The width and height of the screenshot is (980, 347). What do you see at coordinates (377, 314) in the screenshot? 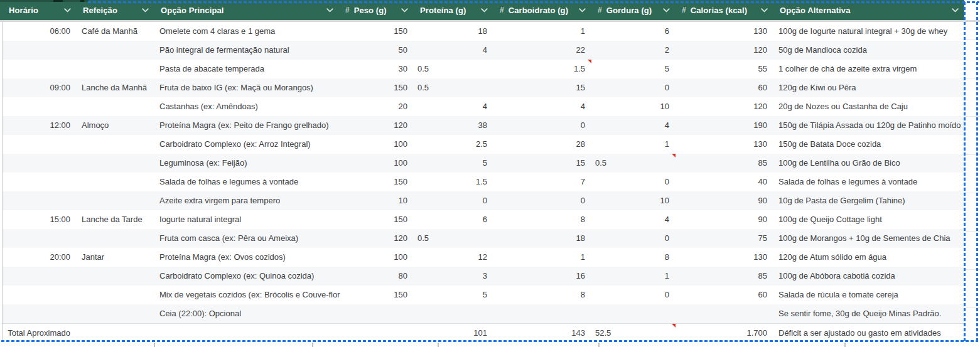
I see `cell-peso` at bounding box center [377, 314].